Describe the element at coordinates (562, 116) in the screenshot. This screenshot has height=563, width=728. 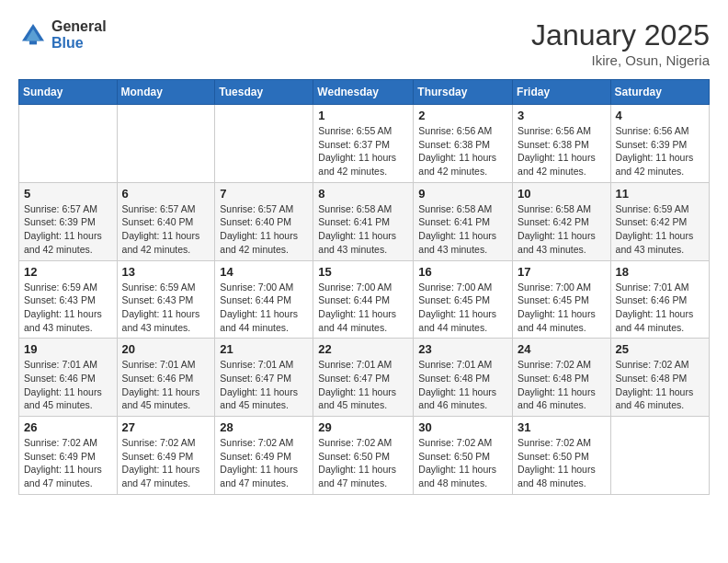
I see `day-number: 3` at that location.